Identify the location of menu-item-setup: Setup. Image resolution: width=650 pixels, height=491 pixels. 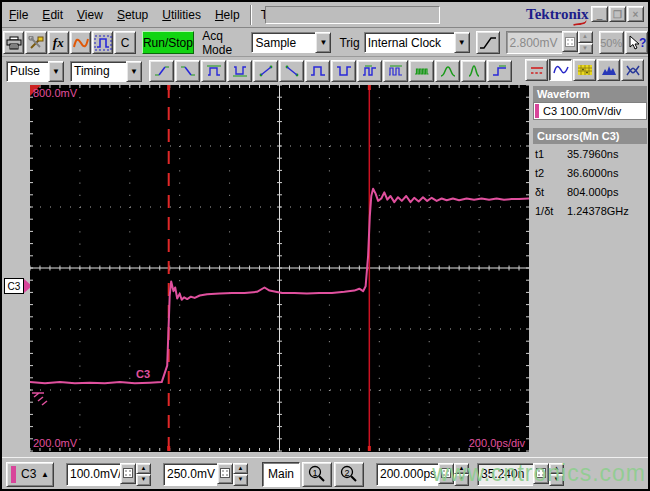
(132, 15).